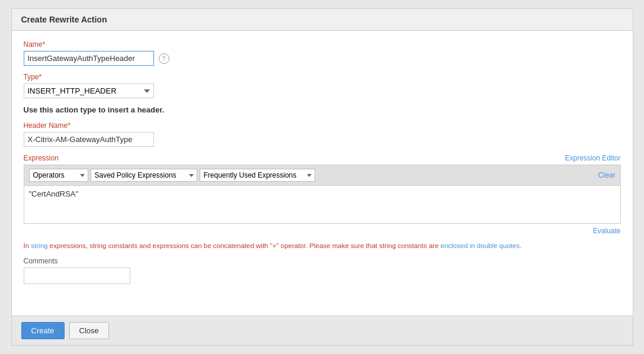 This screenshot has width=644, height=354. I want to click on type-select: INSERT_HTTP_HEADER DELETE_HTTP_HEADER RE…, so click(89, 91).